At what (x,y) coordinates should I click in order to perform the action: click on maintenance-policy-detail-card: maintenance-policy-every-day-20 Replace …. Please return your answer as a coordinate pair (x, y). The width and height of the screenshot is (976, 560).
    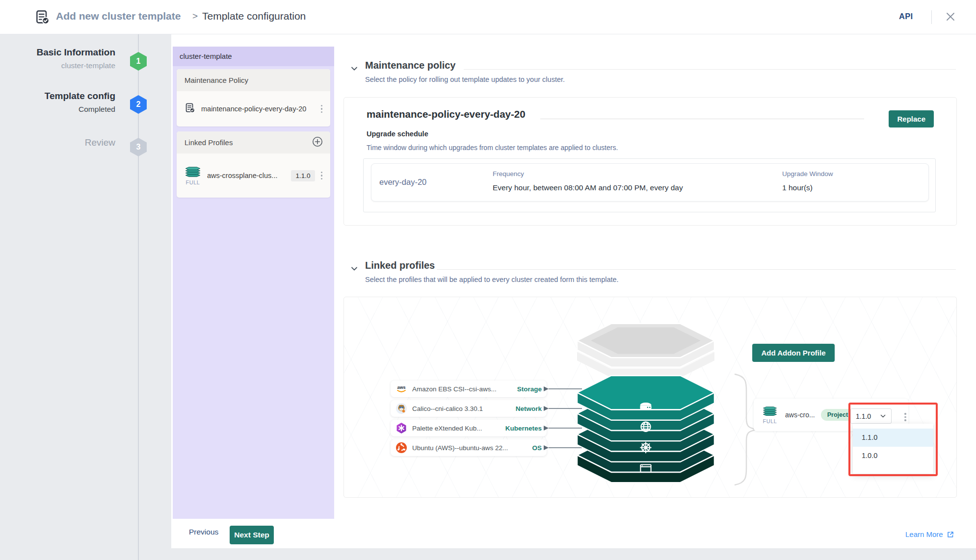
    Looking at the image, I should click on (650, 161).